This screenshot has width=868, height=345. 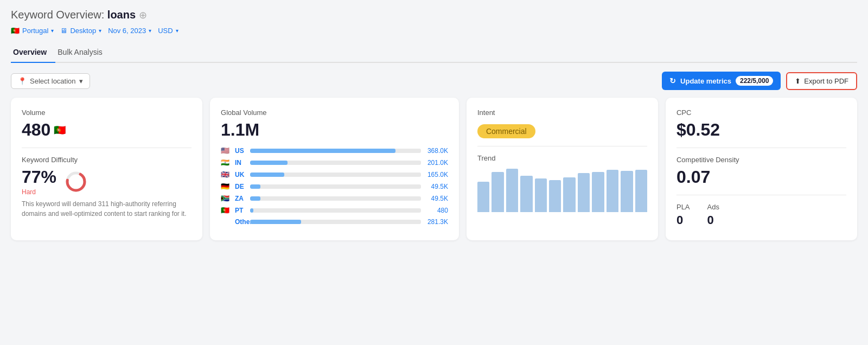 I want to click on ads-item: Ads 0, so click(x=713, y=215).